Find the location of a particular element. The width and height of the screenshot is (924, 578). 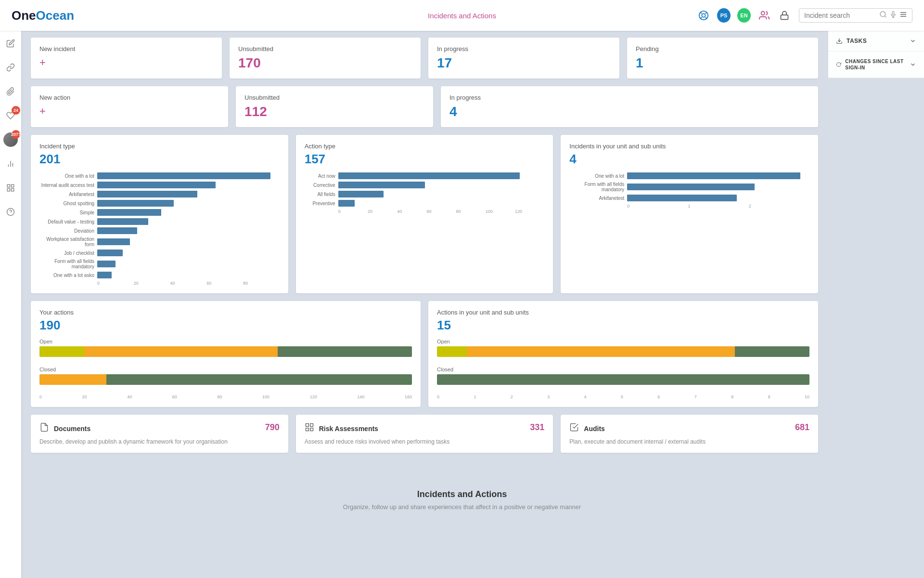

axis-label: 100 is located at coordinates (500, 211).